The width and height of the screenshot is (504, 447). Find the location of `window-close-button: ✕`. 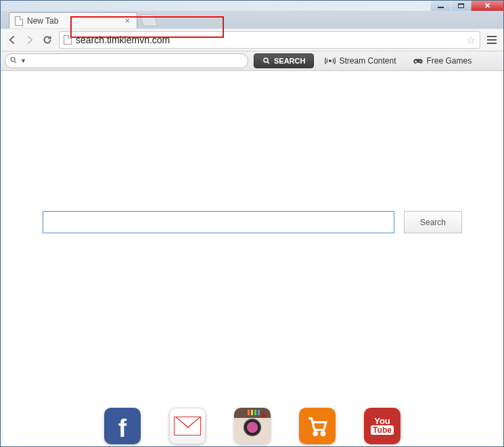

window-close-button: ✕ is located at coordinates (487, 5).